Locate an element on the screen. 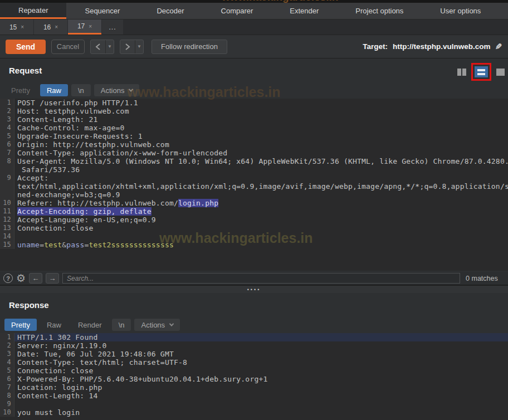 The height and width of the screenshot is (420, 508). repeater-tab-16: 16 × is located at coordinates (51, 27).